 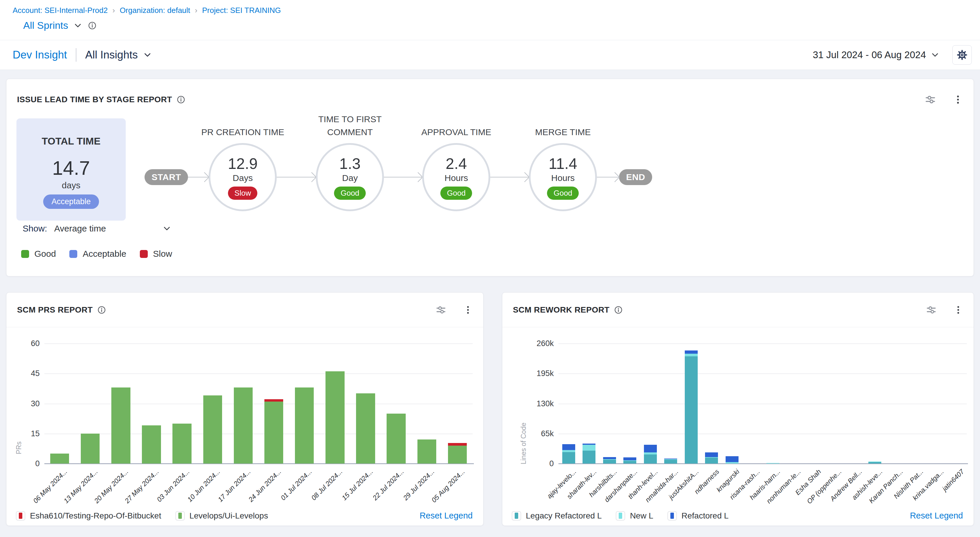 I want to click on vertical-divider, so click(x=76, y=55).